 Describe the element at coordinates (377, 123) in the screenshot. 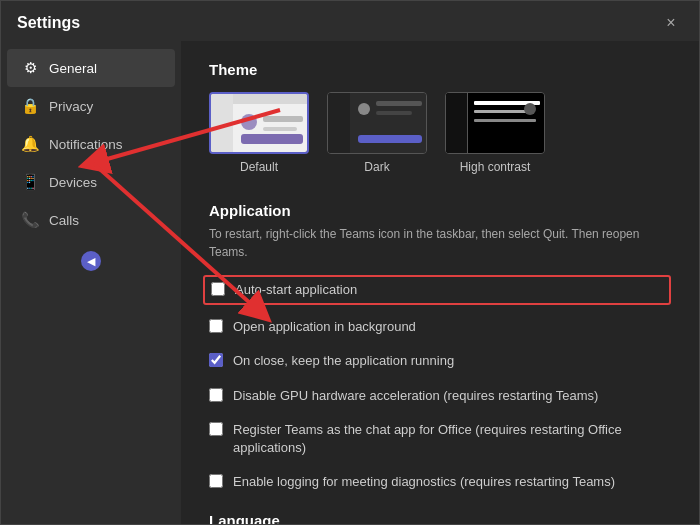

I see `theme-preview-dark` at that location.